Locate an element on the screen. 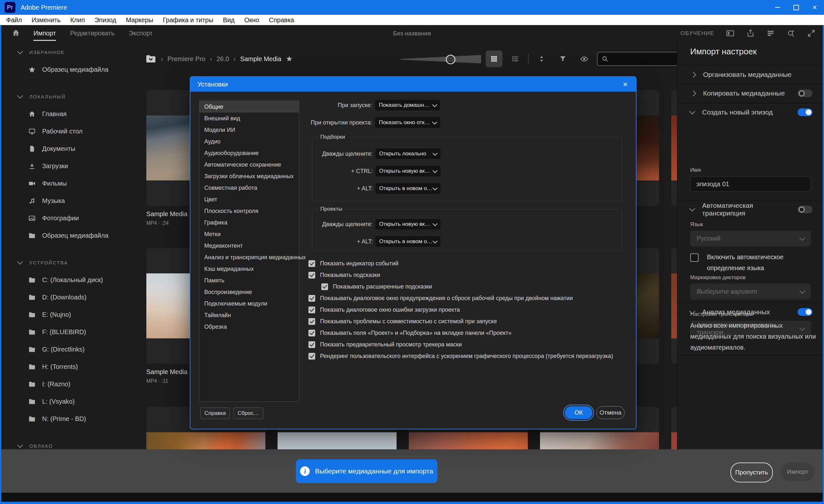 This screenshot has height=504, width=824. bins-alt-dropdown: Открыть в новом о… is located at coordinates (408, 189).